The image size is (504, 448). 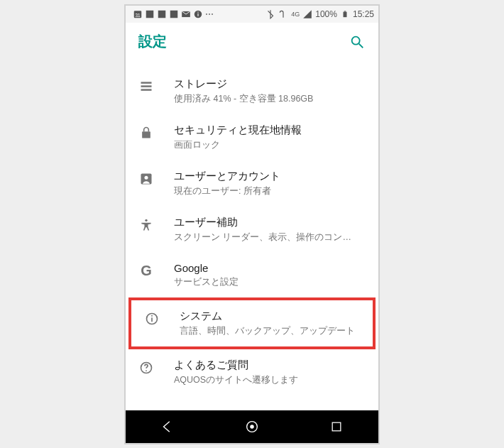 I want to click on search-icon, so click(x=357, y=42).